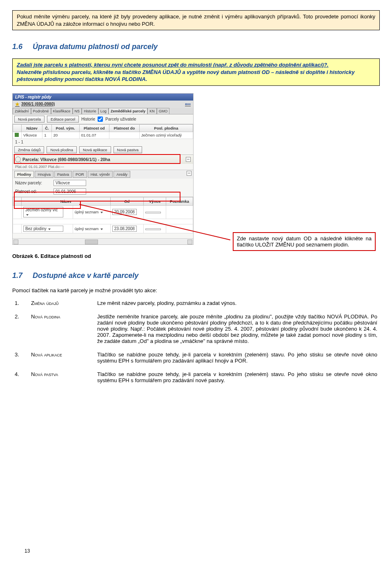 This screenshot has width=392, height=571. I want to click on action-desc: Jestliže neměníte hranice parcely, ale p…, so click(237, 330).